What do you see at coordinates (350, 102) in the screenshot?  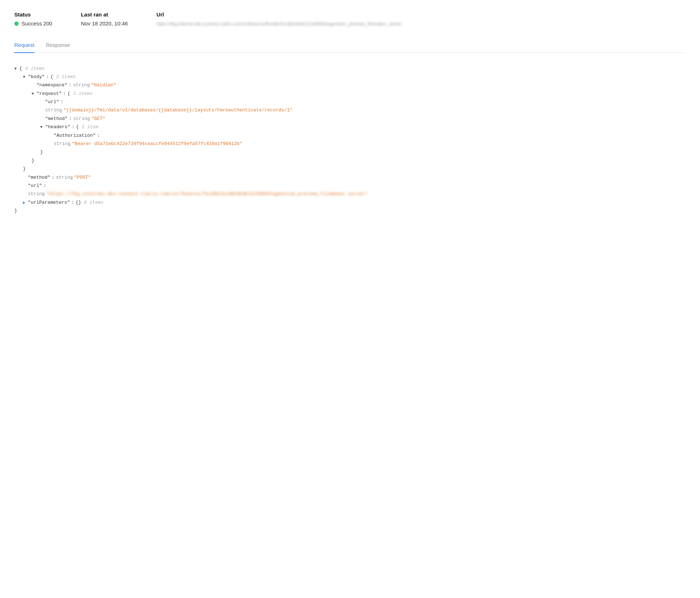 I see `url-key-row: ▼ "url" :` at bounding box center [350, 102].